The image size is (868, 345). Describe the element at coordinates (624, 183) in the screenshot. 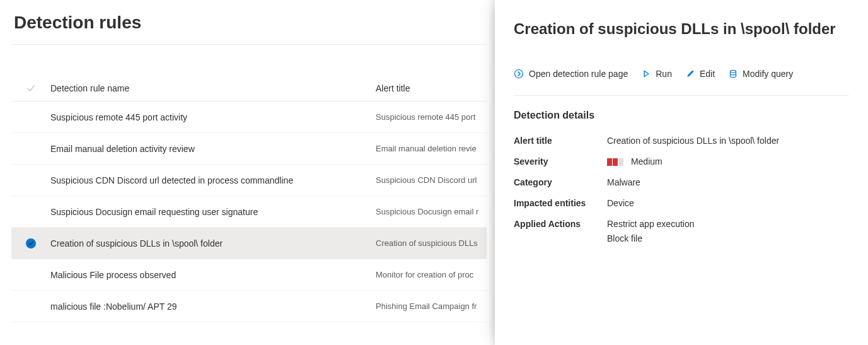

I see `value-category: Malware` at that location.